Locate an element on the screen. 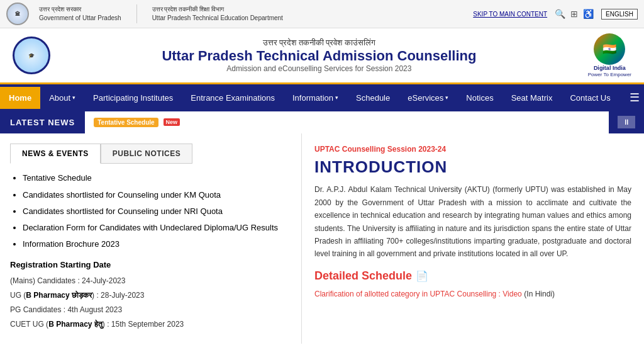 The height and width of the screenshot is (350, 644). hamburger-menu: ☰ is located at coordinates (631, 98).